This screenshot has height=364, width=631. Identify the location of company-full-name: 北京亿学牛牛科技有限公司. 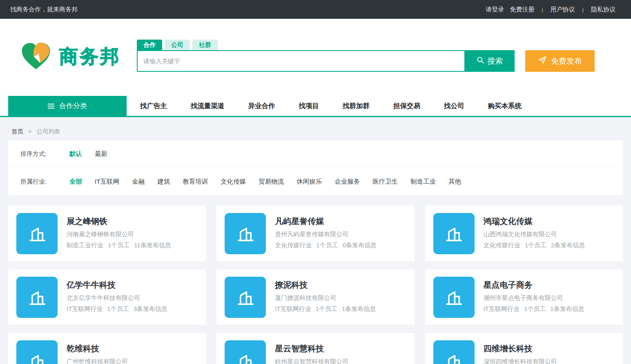
(117, 298).